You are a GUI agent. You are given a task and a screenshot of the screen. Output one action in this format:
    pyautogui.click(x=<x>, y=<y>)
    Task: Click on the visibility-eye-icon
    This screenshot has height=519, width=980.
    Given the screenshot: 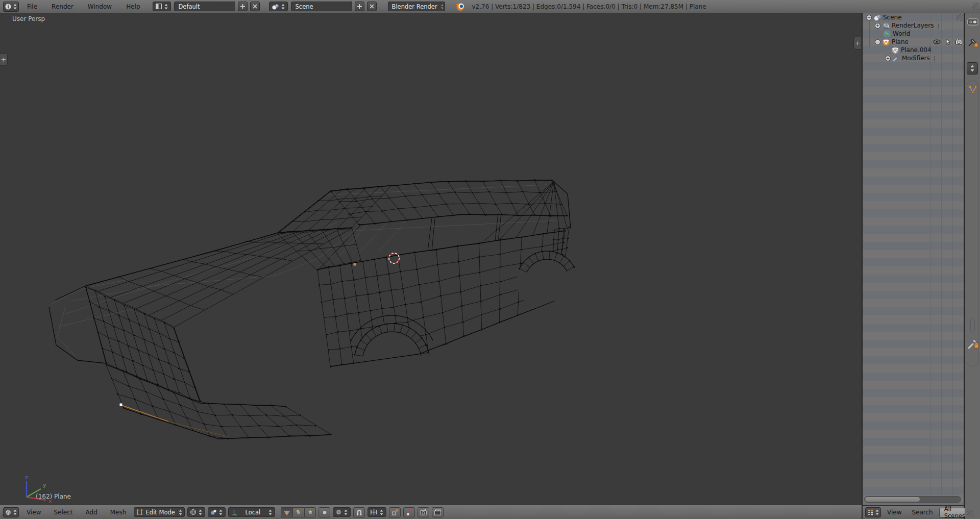 What is the action you would take?
    pyautogui.click(x=937, y=42)
    